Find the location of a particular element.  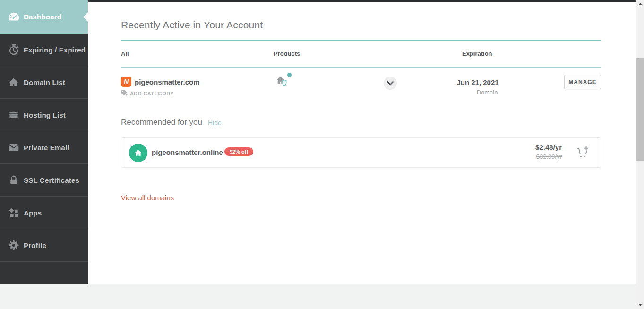

scroll-down-arrow is located at coordinates (640, 305).